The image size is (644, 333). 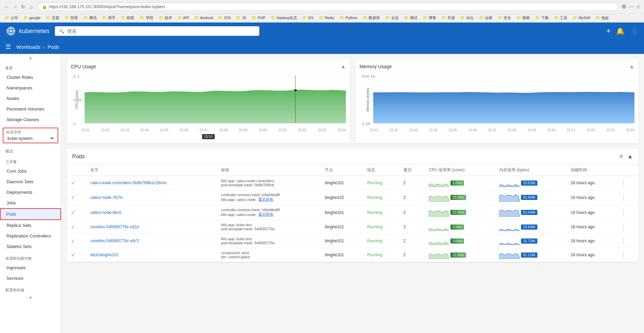 What do you see at coordinates (632, 67) in the screenshot?
I see `memory-chart-collapse-btn: ▲` at bounding box center [632, 67].